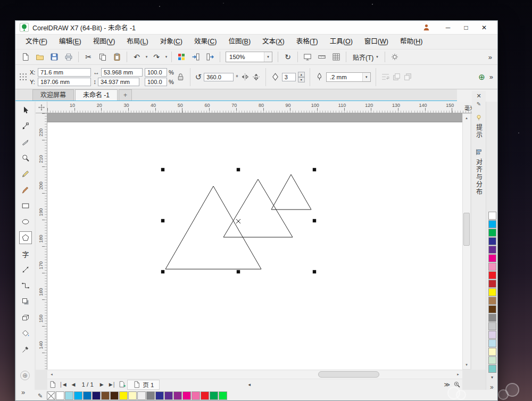 Image resolution: width=532 pixels, height=401 pixels. What do you see at coordinates (307, 41) in the screenshot?
I see `menu-table: 表格(T)` at bounding box center [307, 41].